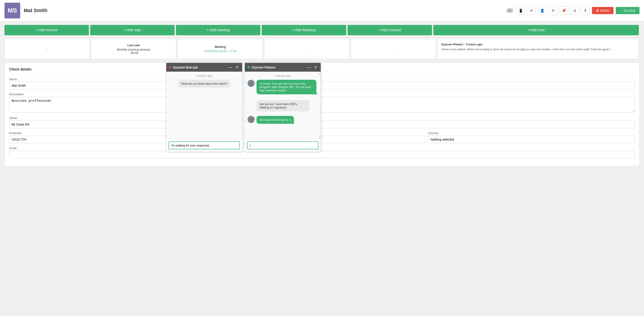 The image size is (644, 316). Describe the element at coordinates (322, 122) in the screenshot. I see `street-group: Street` at that location.